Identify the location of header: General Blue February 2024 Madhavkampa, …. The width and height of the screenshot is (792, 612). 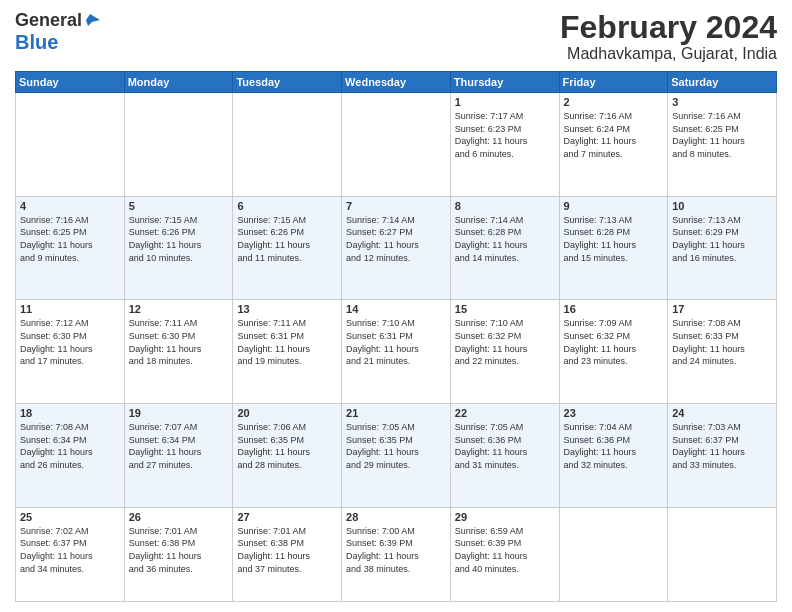
(396, 36).